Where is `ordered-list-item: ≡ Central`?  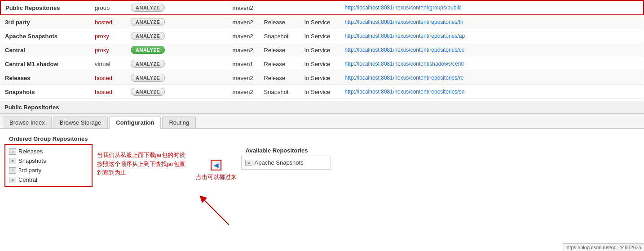 ordered-list-item: ≡ Central is located at coordinates (49, 180).